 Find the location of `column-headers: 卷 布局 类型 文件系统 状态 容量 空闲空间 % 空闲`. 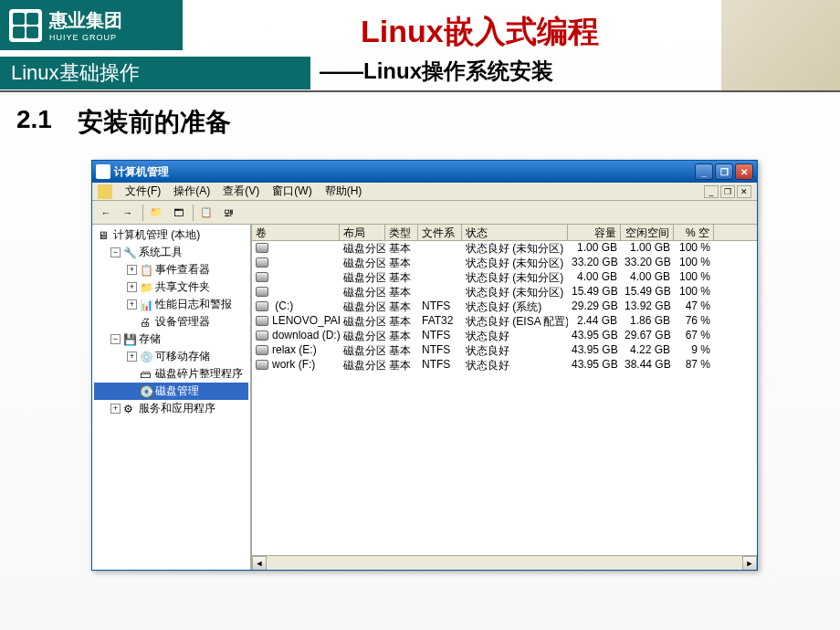

column-headers: 卷 布局 类型 文件系统 状态 容量 空闲空间 % 空闲 is located at coordinates (504, 233).